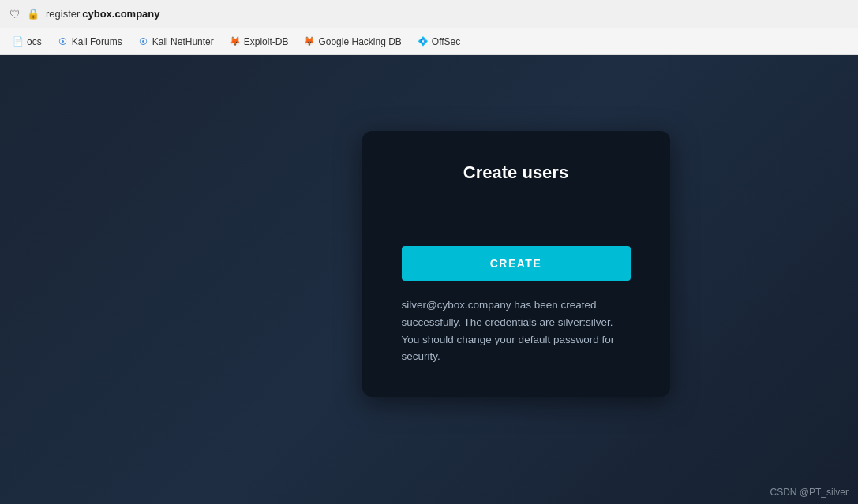 This screenshot has height=504, width=858. Describe the element at coordinates (176, 42) in the screenshot. I see `bookmark-kali-nethunter: ⦿ Kali NetHunter` at that location.